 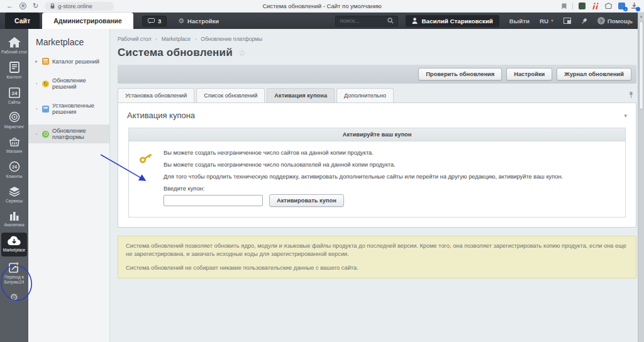 I want to click on menu-item-solutions-update: ▪ Обновление решений, so click(x=69, y=84).